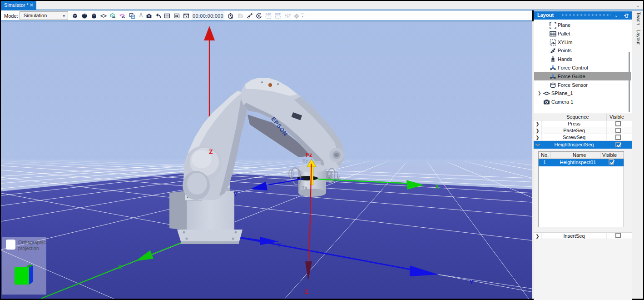 The image size is (644, 300). What do you see at coordinates (32, 242) in the screenshot?
I see `svg-text: Orthographic` at bounding box center [32, 242].